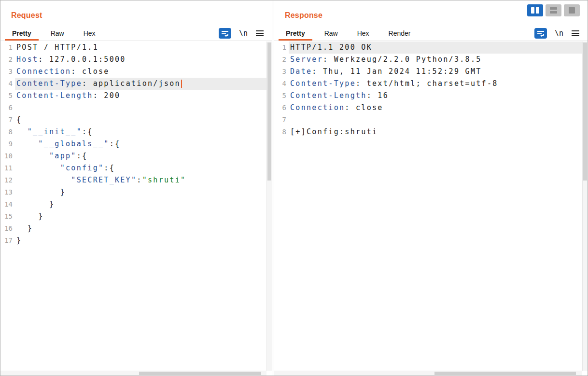 The image size is (588, 376). I want to click on layout-switcher, so click(553, 11).